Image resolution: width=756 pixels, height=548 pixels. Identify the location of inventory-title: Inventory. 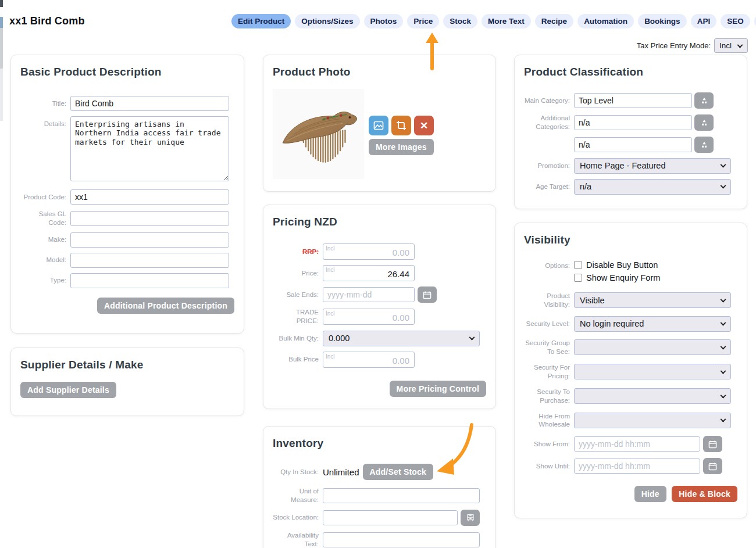
(379, 443).